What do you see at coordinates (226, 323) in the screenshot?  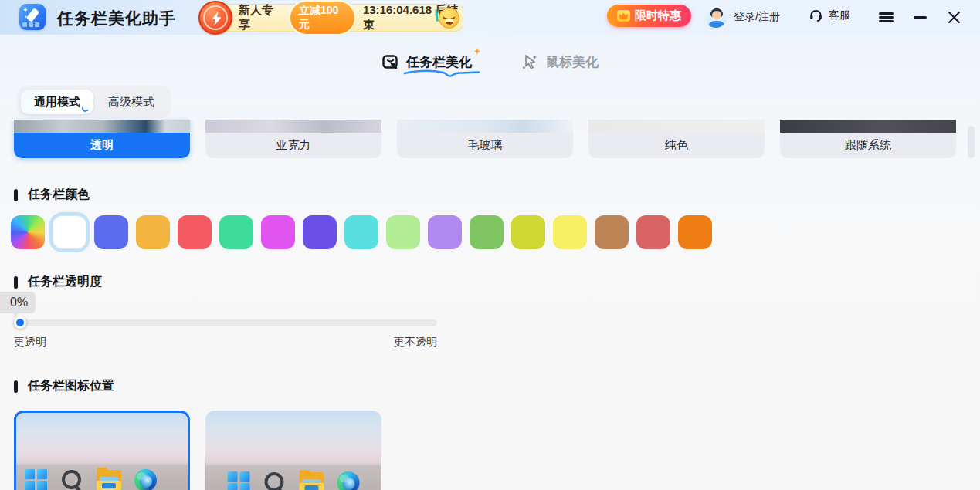 I see `transparency-slider` at bounding box center [226, 323].